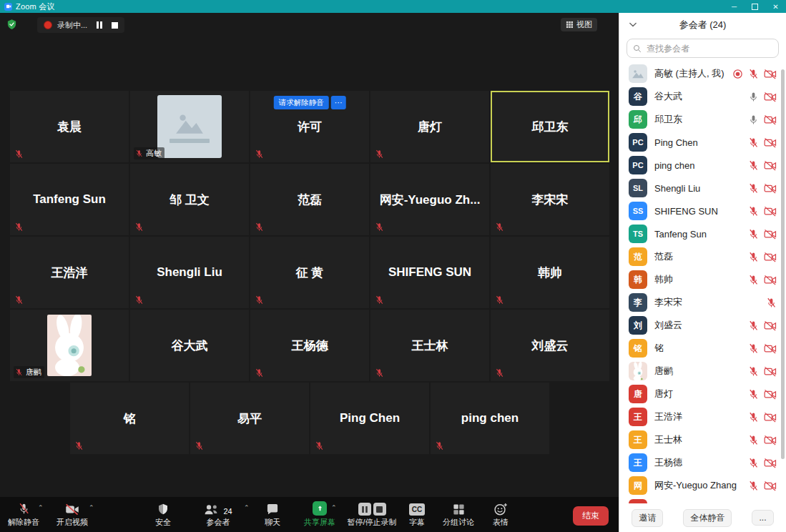  What do you see at coordinates (702, 188) in the screenshot?
I see `participant-row: SLShengli Liu` at bounding box center [702, 188].